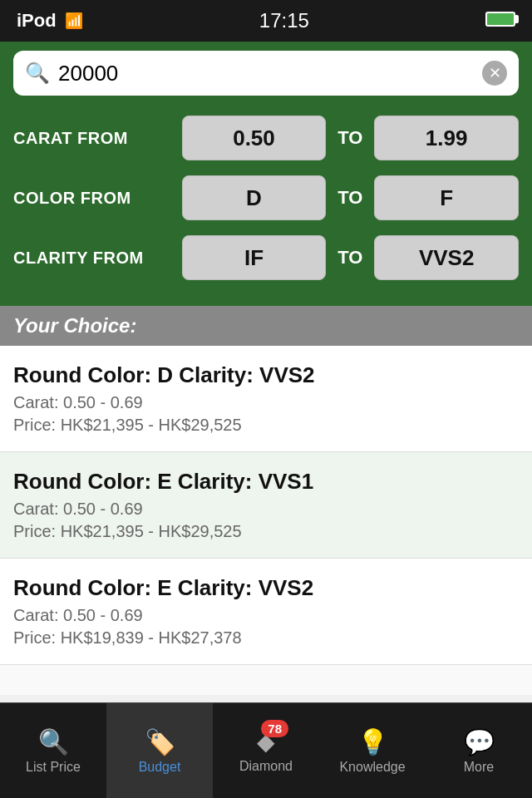  I want to click on diamond-badge: 78, so click(274, 728).